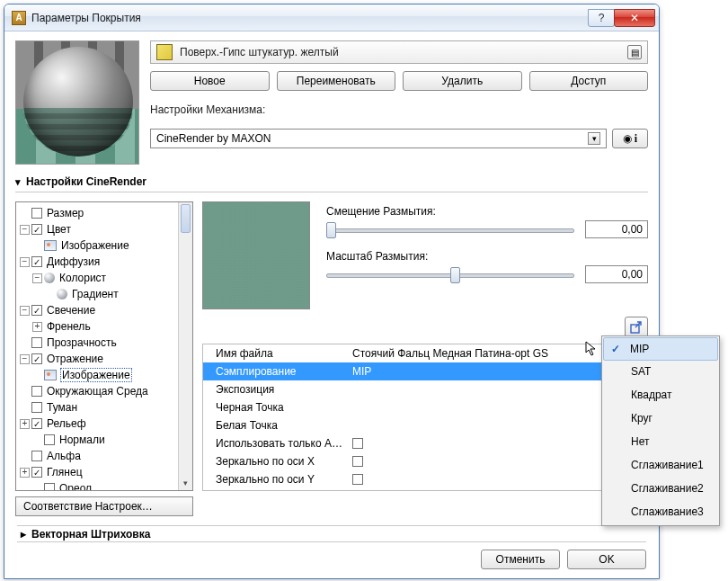 The image size is (728, 581). What do you see at coordinates (275, 443) in the screenshot?
I see `property-name: Использовать только А…` at bounding box center [275, 443].